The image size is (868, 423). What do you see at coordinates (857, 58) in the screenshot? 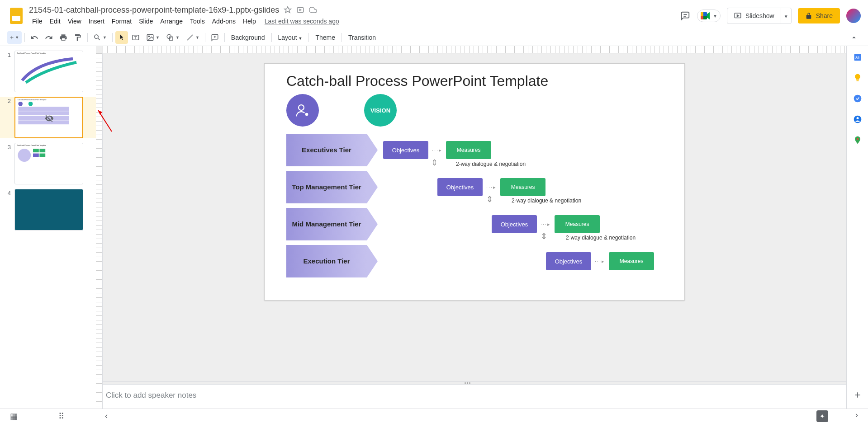
I see `svg-text: 31` at bounding box center [857, 58].